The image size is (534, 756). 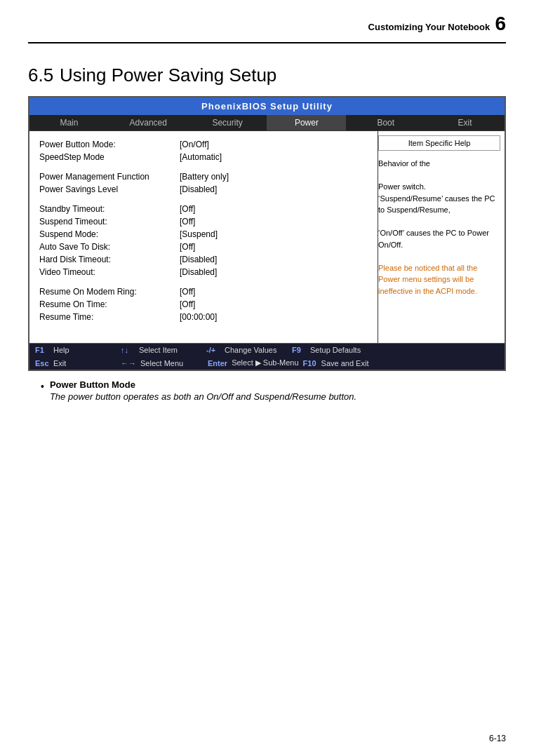 I want to click on action-setup-defaults: Setup Defaults, so click(x=342, y=350).